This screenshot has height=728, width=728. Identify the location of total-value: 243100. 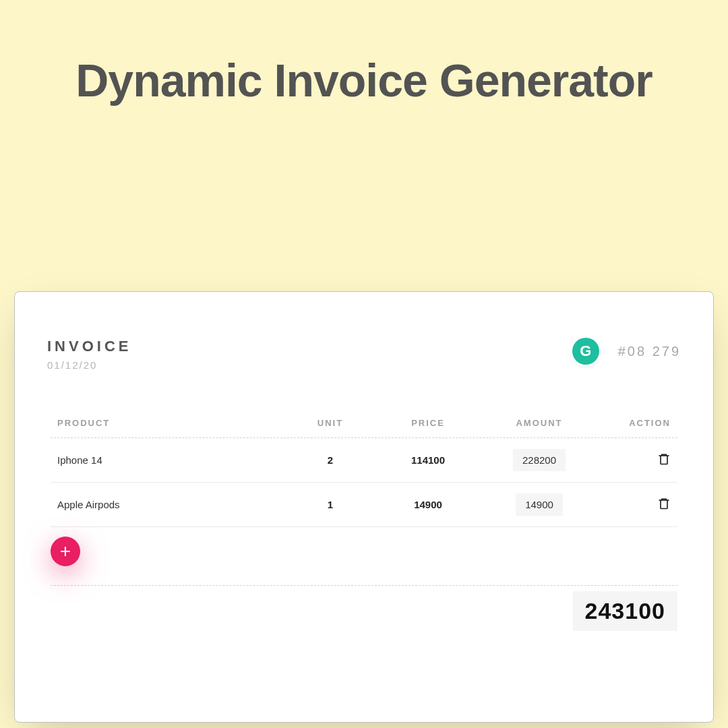
(626, 611).